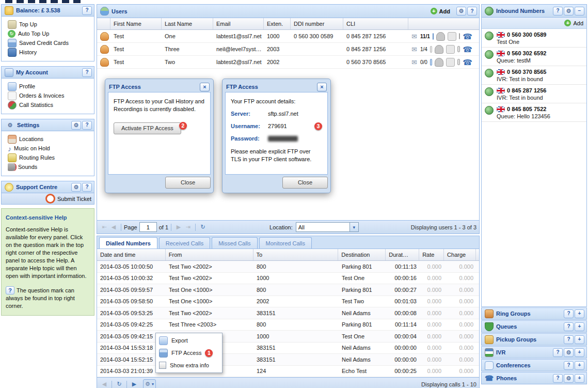 The height and width of the screenshot is (388, 588). What do you see at coordinates (534, 94) in the screenshot?
I see `inbound-number-item: 0 845 287 1256 IVR: Test in bound` at bounding box center [534, 94].